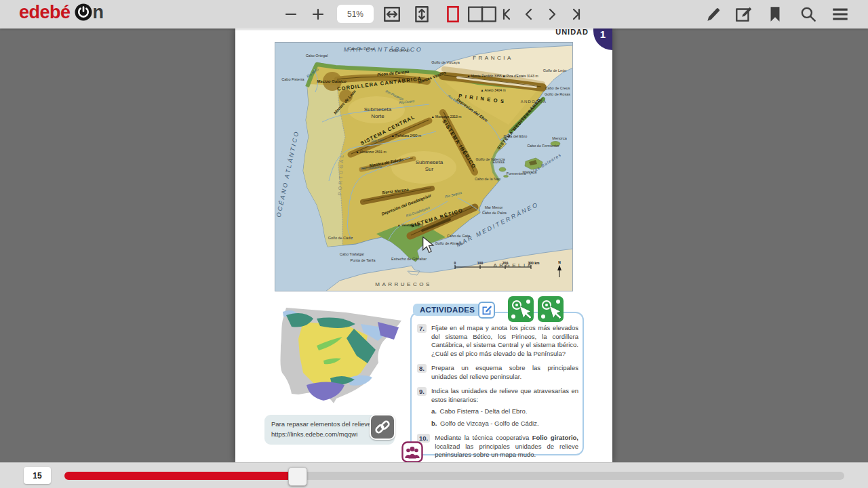 This screenshot has height=488, width=868. Describe the element at coordinates (498, 407) in the screenshot. I see `activity-item: 9.Indica las unidades de relieve que atr…` at that location.